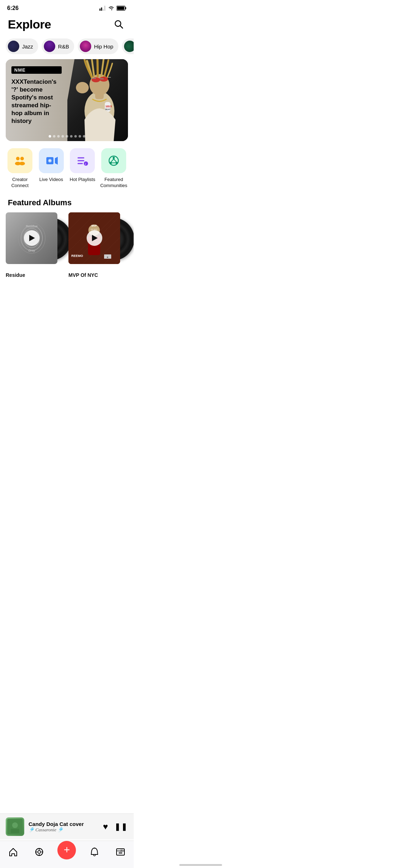 Image resolution: width=401 pixels, height=868 pixels. I want to click on genre-label-jazz: Jazz, so click(28, 46).